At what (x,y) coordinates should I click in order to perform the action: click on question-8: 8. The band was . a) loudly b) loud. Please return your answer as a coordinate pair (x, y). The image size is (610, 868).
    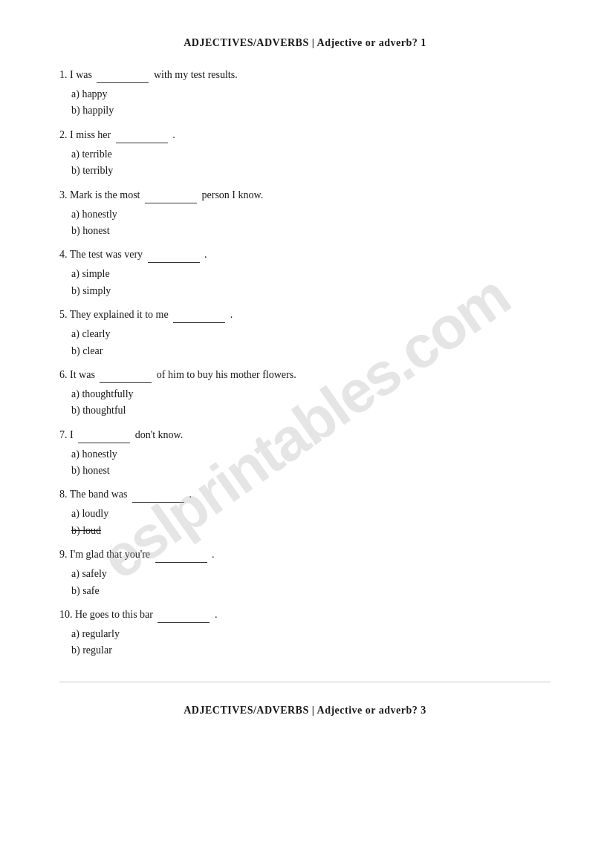
    Looking at the image, I should click on (305, 512).